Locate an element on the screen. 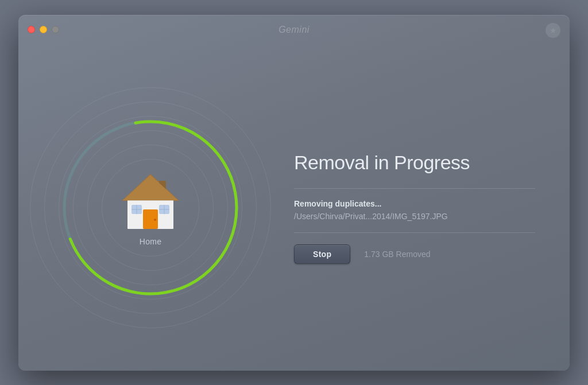 This screenshot has width=588, height=385. close-button is located at coordinates (31, 30).